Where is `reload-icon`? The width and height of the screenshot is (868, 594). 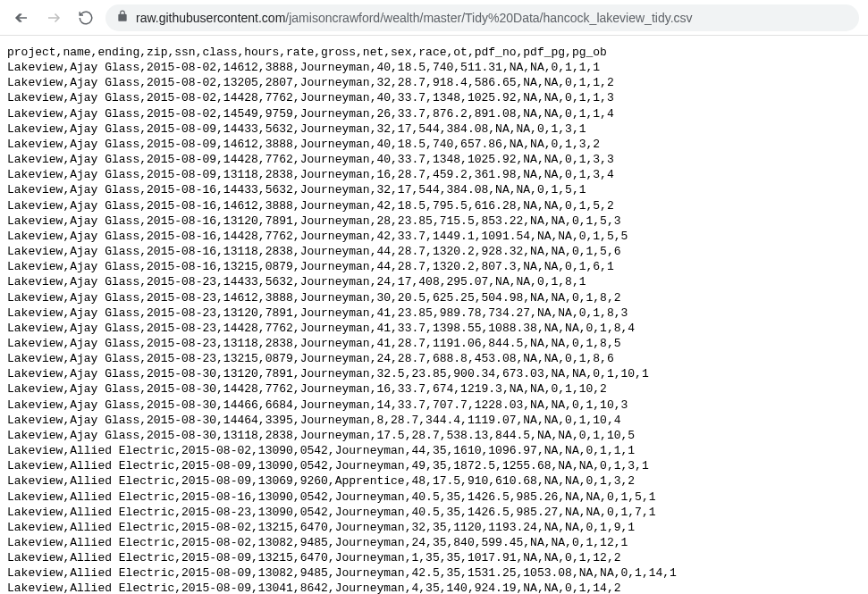 reload-icon is located at coordinates (86, 18).